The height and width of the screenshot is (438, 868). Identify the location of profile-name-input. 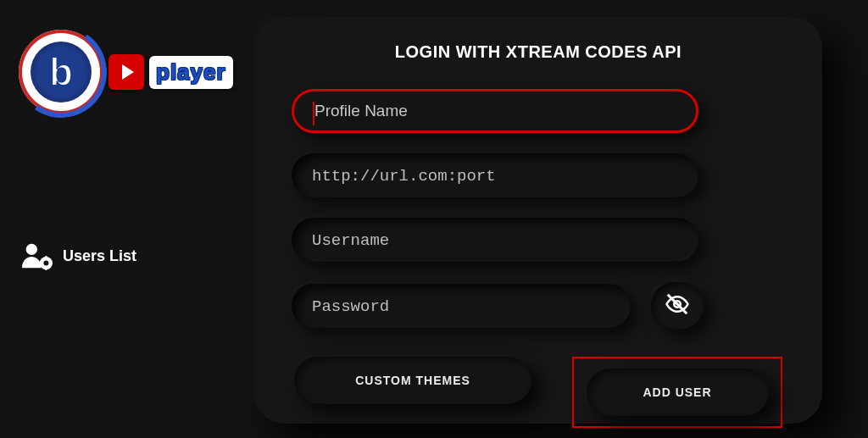
(495, 111).